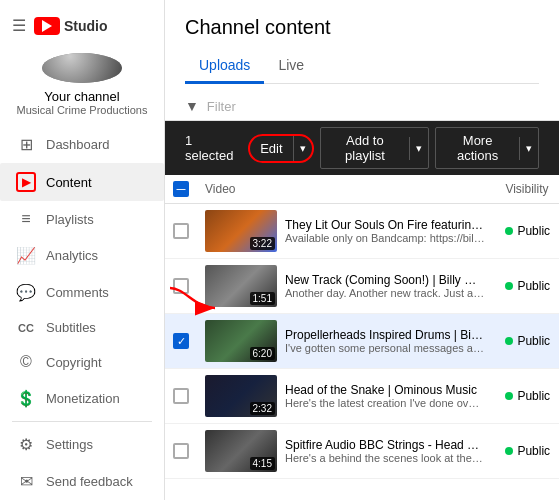 The width and height of the screenshot is (559, 500). Describe the element at coordinates (385, 238) in the screenshot. I see `video-description: Available only on Bandcamp: https://bill…` at that location.